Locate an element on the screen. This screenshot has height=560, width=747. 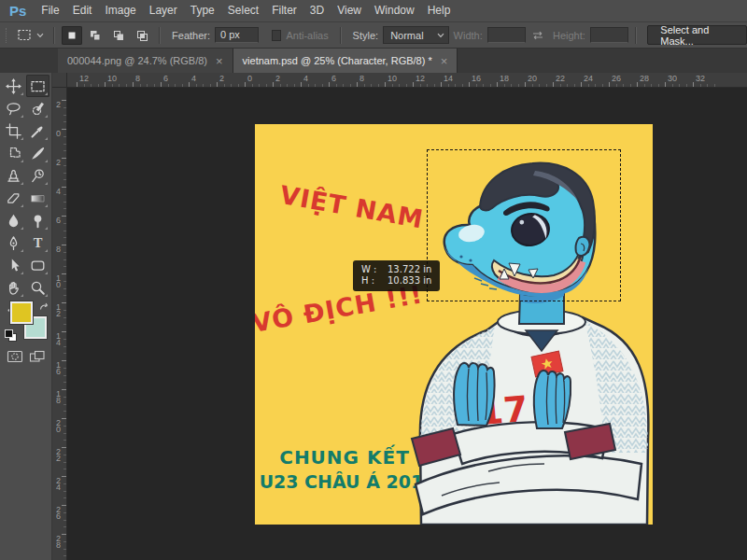
foreground-color-swatch is located at coordinates (21, 313).